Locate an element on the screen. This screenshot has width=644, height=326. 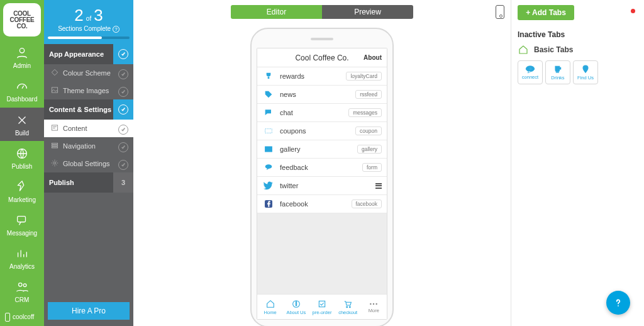
nav-item-crm: CRM is located at coordinates (22, 291).